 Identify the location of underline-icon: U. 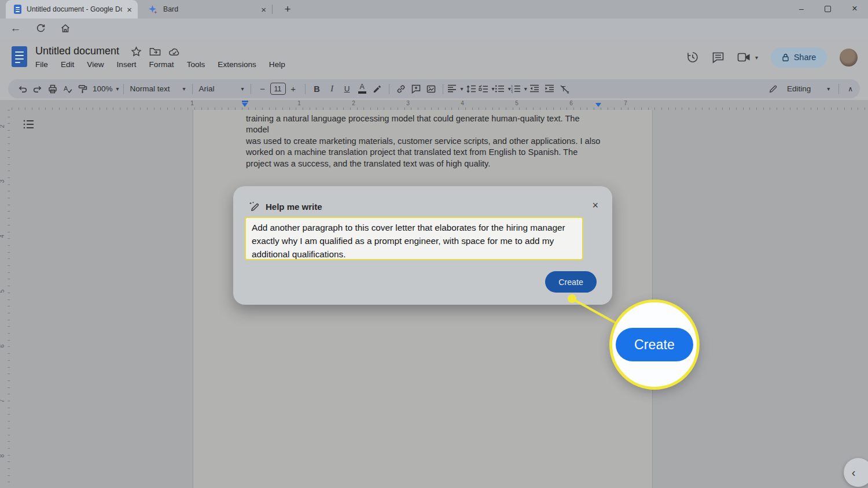
(347, 89).